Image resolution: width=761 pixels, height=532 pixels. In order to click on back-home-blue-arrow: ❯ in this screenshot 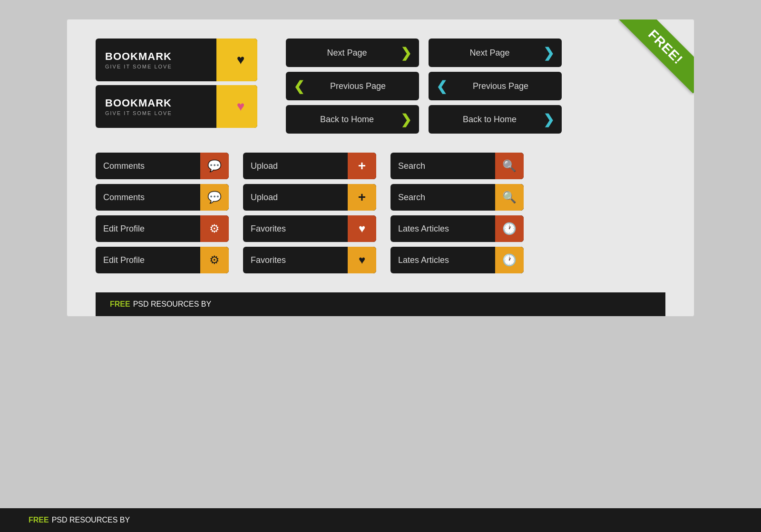, I will do `click(549, 120)`.